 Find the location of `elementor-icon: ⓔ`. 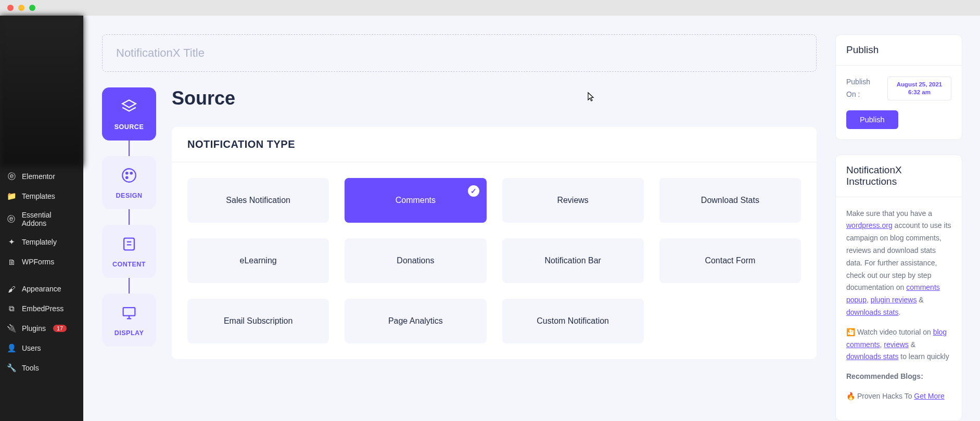

elementor-icon: ⓔ is located at coordinates (11, 176).